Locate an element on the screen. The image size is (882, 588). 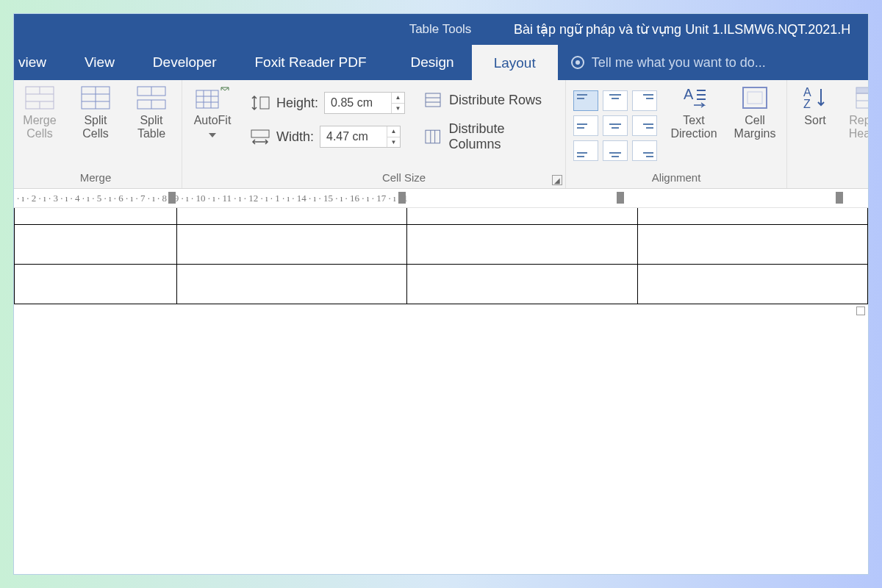
distribute-rows-icon is located at coordinates (433, 100).